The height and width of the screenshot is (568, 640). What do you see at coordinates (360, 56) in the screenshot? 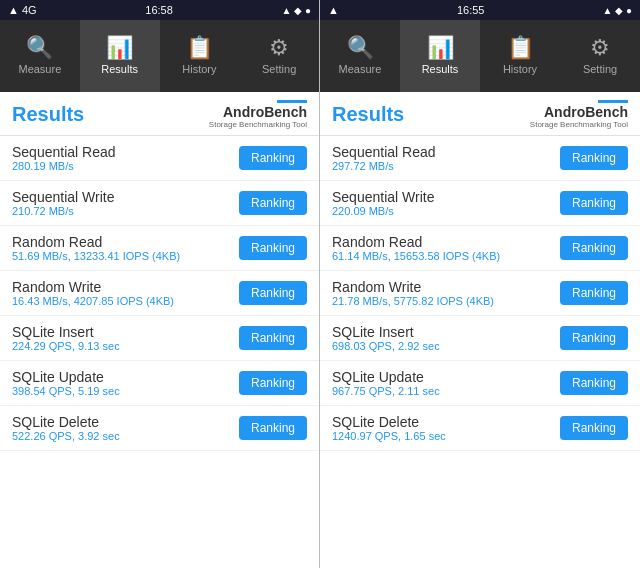
I see `nav-measure-2: 🔍 Measure` at bounding box center [360, 56].